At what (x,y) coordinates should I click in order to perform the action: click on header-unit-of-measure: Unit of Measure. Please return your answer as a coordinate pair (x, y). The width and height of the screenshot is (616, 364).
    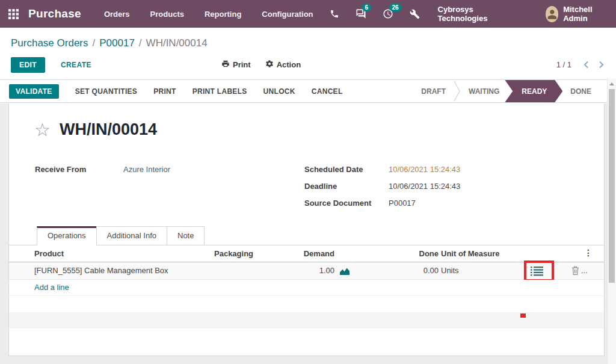
    Looking at the image, I should click on (470, 254).